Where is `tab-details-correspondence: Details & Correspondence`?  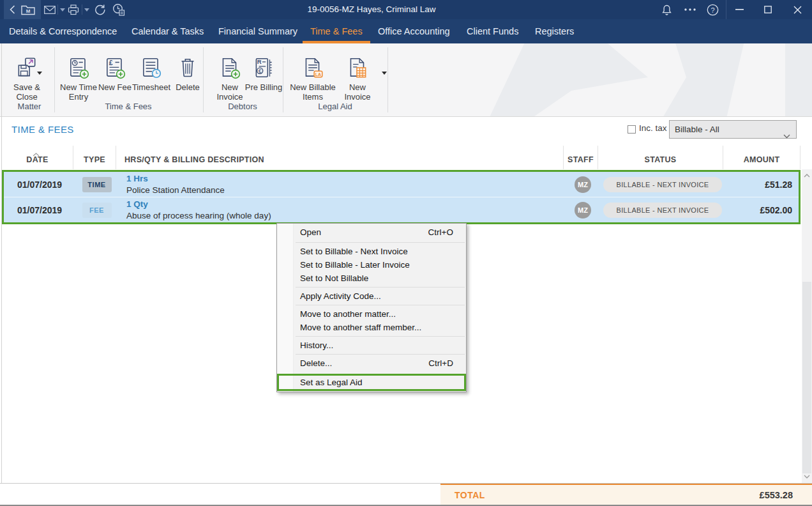
tab-details-correspondence: Details & Correspondence is located at coordinates (63, 31).